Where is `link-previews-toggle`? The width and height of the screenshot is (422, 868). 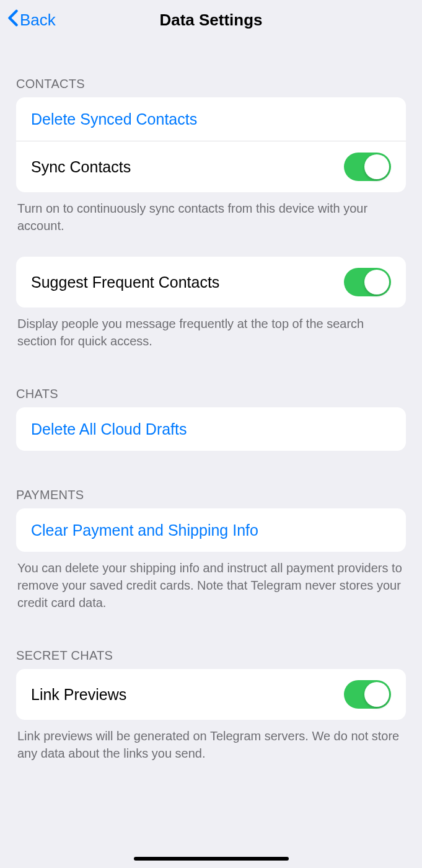 link-previews-toggle is located at coordinates (367, 694).